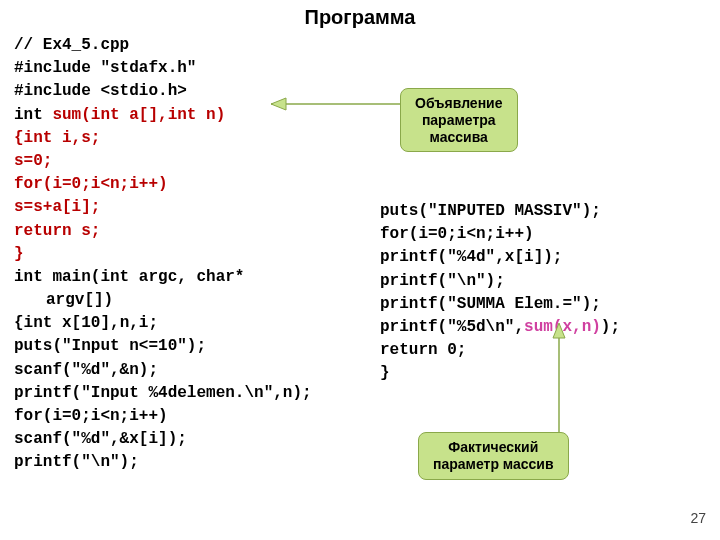 Image resolution: width=720 pixels, height=540 pixels. I want to click on code-line: puts("INPUTED MASSIV");, so click(545, 212).